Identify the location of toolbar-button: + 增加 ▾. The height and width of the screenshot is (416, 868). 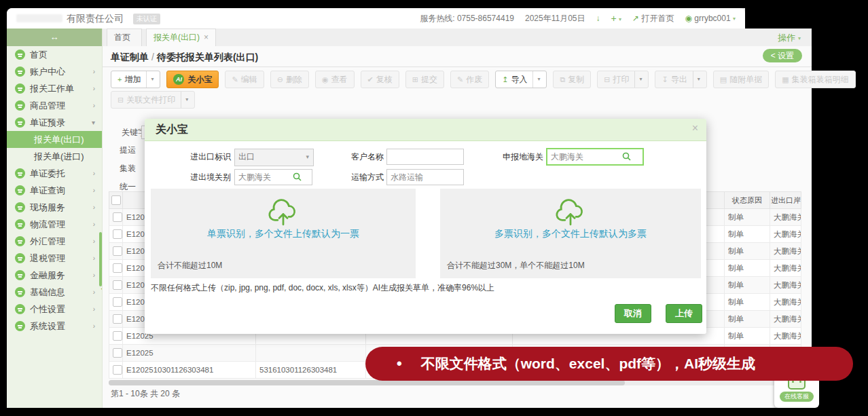
(136, 79).